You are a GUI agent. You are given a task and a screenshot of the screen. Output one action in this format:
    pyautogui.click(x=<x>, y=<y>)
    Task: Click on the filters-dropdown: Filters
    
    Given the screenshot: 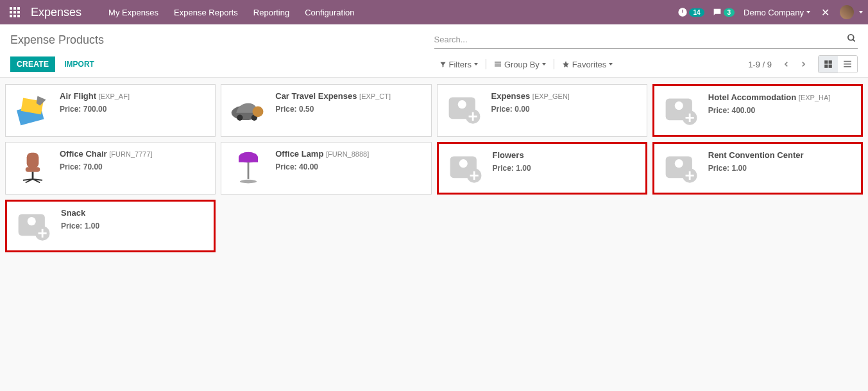 What is the action you would take?
    pyautogui.click(x=459, y=64)
    